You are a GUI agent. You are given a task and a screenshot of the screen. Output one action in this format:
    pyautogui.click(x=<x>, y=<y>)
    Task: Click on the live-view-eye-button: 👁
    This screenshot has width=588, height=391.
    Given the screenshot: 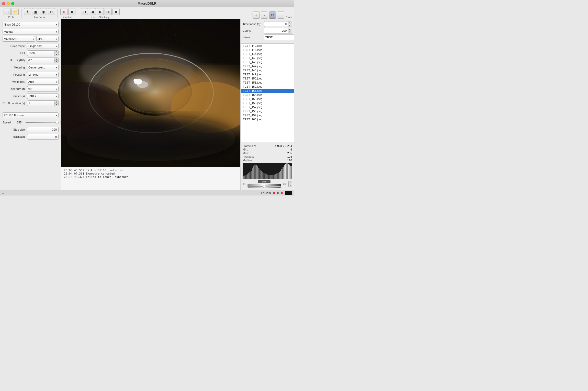 What is the action you would take?
    pyautogui.click(x=28, y=12)
    